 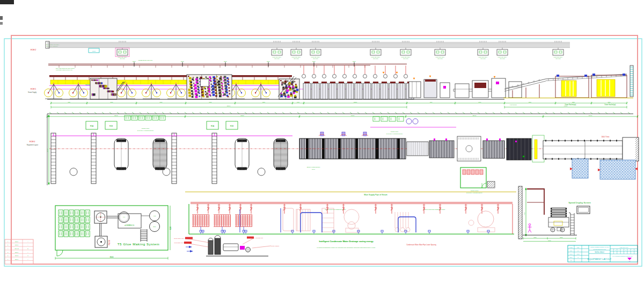 I want to click on svg-text: Lin, so click(x=579, y=251).